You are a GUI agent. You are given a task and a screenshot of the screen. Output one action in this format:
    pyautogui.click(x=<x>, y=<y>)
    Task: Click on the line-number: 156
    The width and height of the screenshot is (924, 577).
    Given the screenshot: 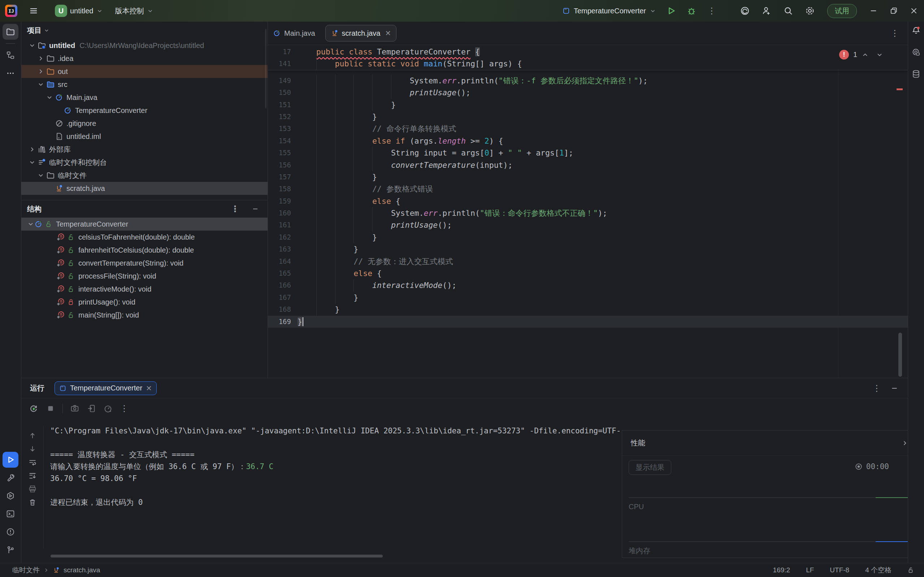 What is the action you would take?
    pyautogui.click(x=279, y=165)
    